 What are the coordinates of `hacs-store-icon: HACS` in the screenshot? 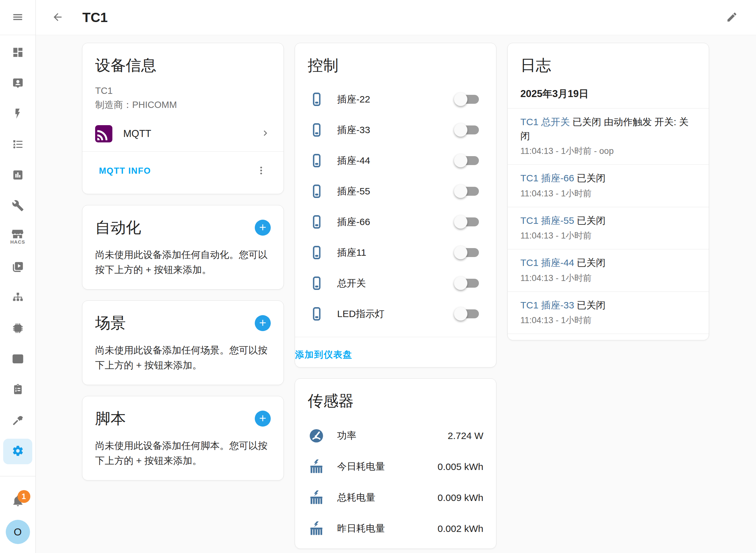 It's located at (18, 237).